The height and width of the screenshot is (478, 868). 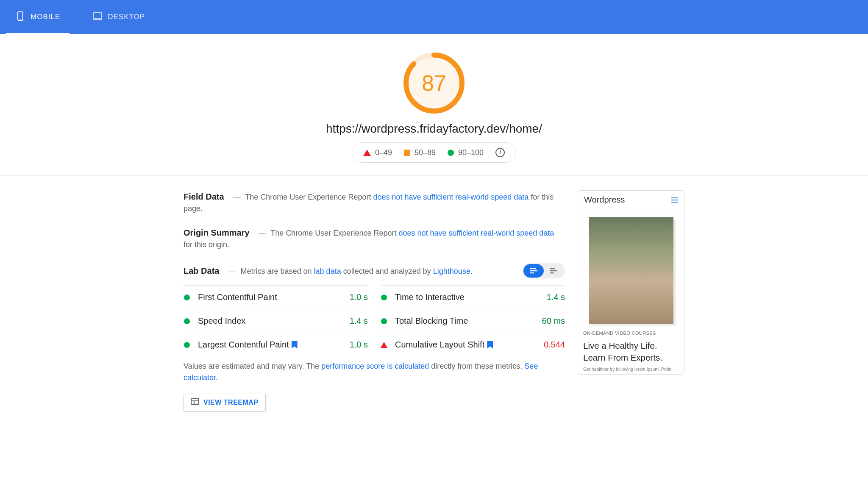 What do you see at coordinates (631, 333) in the screenshot?
I see `preview-eyebrow: ON-DEMAND VIDEO COURSES` at bounding box center [631, 333].